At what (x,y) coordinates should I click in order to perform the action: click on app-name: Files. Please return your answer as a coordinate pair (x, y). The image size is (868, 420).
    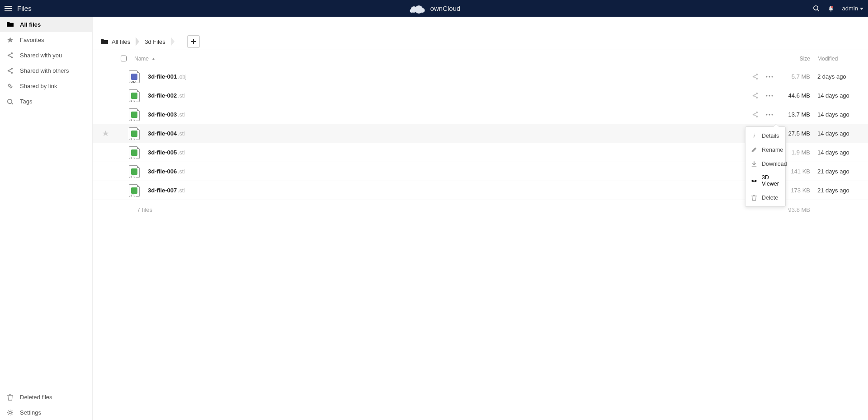
    Looking at the image, I should click on (24, 8).